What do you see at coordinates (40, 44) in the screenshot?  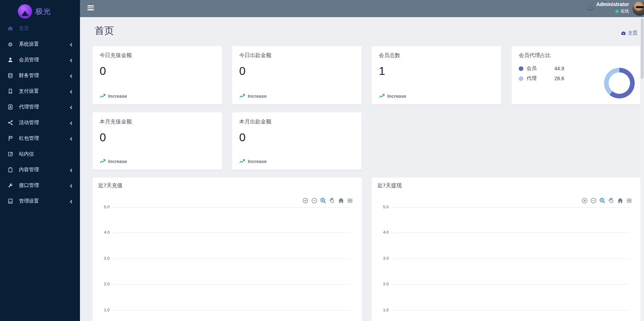 I see `sidebar-item-system-settings: ⚙ 系统设置` at bounding box center [40, 44].